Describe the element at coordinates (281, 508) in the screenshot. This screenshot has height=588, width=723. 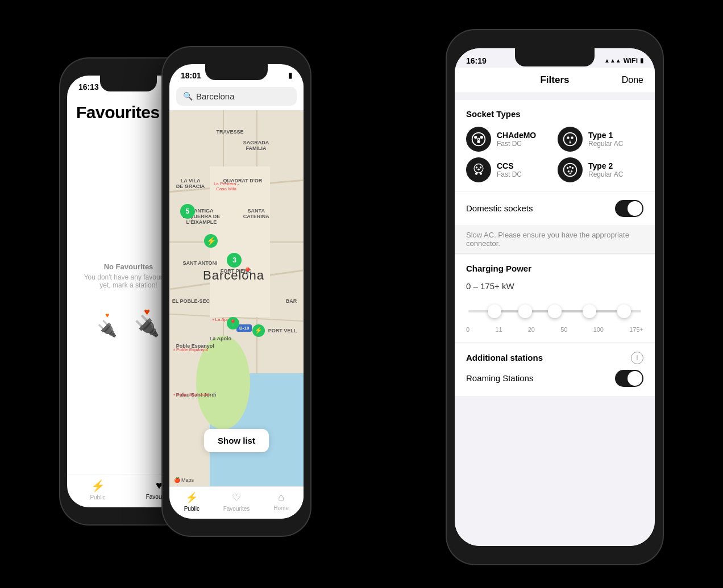
I see `tab-label-home-2: Home` at that location.